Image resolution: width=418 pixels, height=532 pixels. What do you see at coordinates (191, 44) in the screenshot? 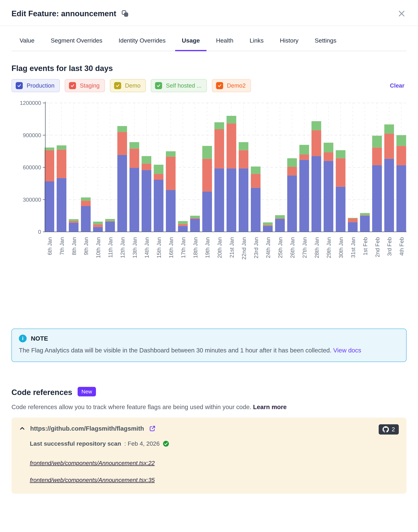
I see `tab-usage: Usage` at bounding box center [191, 44].